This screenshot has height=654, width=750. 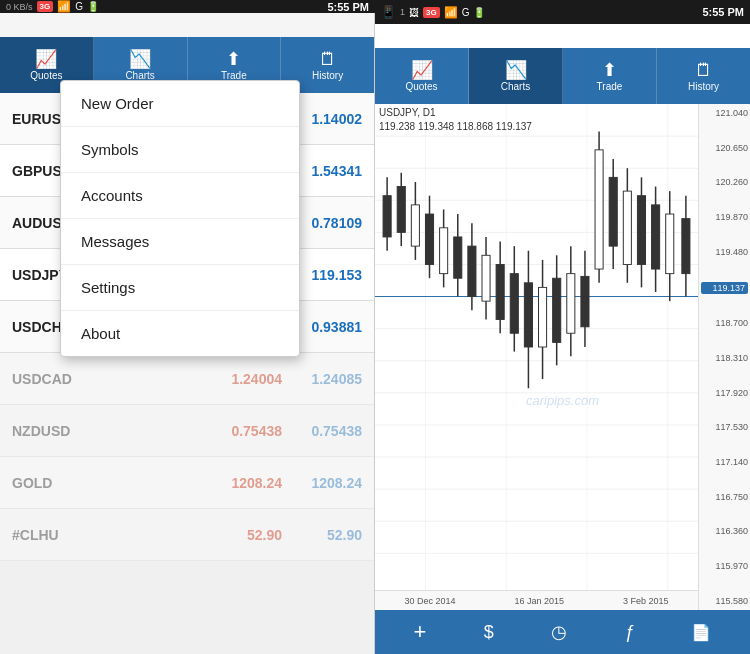 What do you see at coordinates (234, 76) in the screenshot?
I see `trade-label-left: Trade` at bounding box center [234, 76].